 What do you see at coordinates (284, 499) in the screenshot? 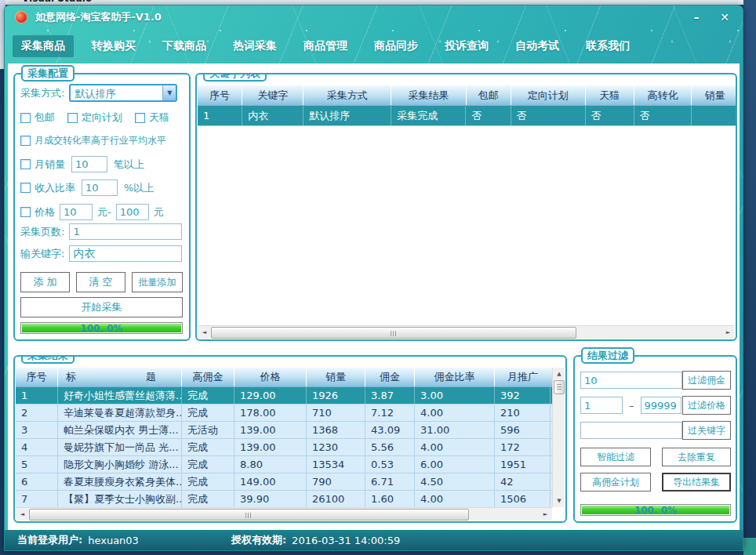
I see `result-row: 7 【聚】夏季女士小胸收副... 完成 39.90 26100 1.60 4.0…` at bounding box center [284, 499].